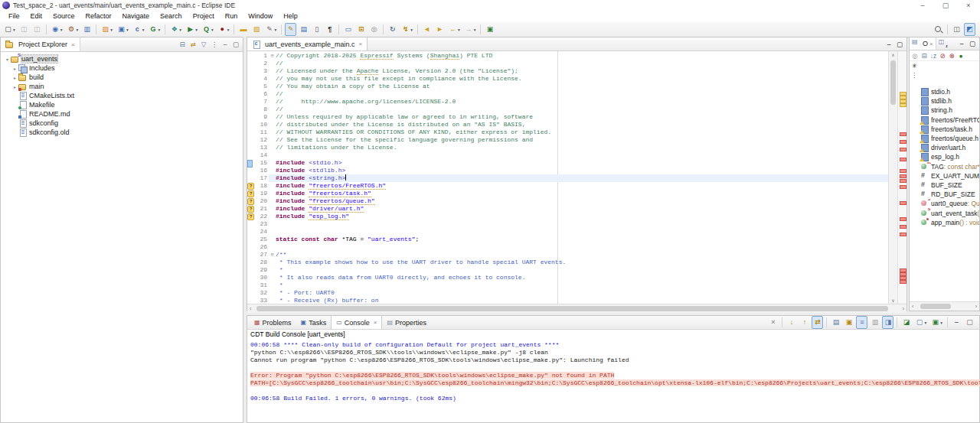 The width and height of the screenshot is (980, 423). What do you see at coordinates (64, 17) in the screenshot?
I see `menu-source: Source` at bounding box center [64, 17].